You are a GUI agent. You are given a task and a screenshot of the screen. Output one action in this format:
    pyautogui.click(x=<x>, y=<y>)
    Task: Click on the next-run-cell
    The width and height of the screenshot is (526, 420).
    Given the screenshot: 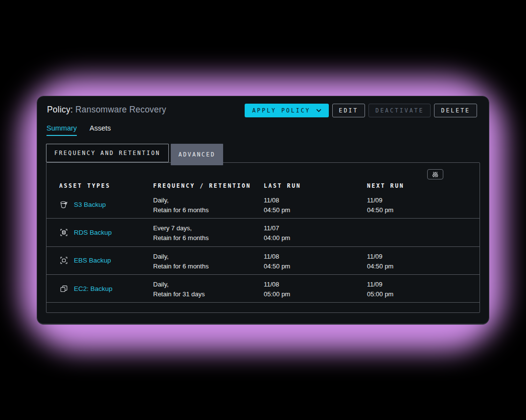 What is the action you would take?
    pyautogui.click(x=423, y=232)
    